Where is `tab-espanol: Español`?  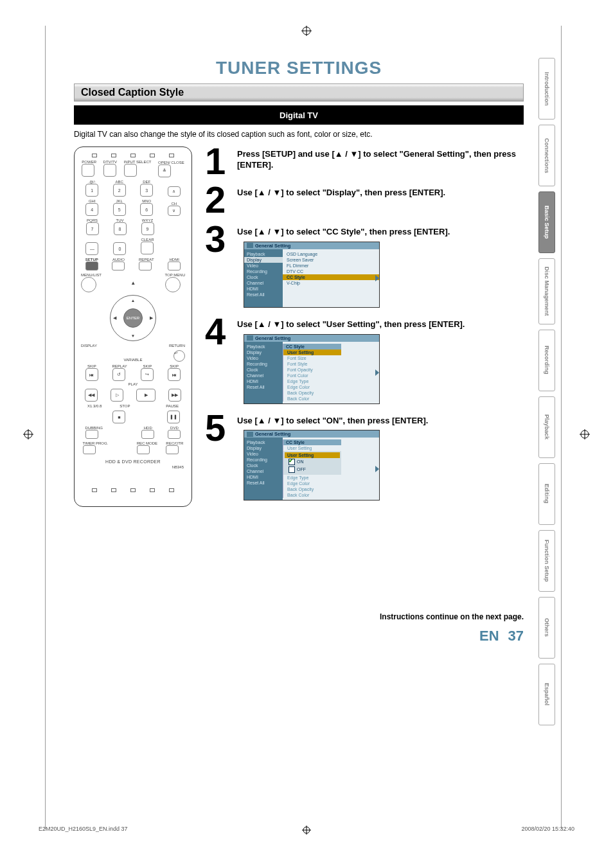 tab-espanol: Español is located at coordinates (547, 695).